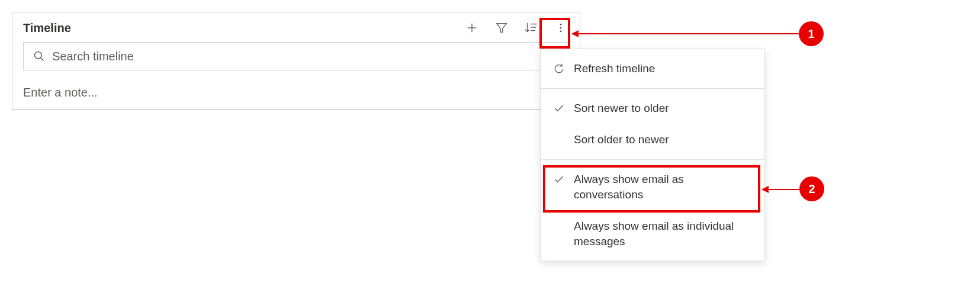 The height and width of the screenshot is (299, 980). What do you see at coordinates (622, 140) in the screenshot?
I see `menu-label-sort-older: Sort older to newer` at bounding box center [622, 140].